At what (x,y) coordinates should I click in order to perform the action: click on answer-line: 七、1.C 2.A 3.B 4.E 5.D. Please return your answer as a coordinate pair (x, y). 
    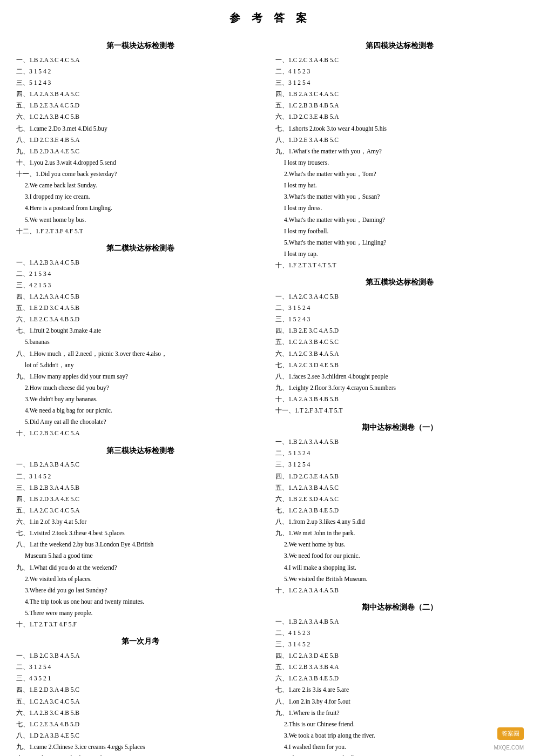
    Looking at the image, I should click on (400, 510).